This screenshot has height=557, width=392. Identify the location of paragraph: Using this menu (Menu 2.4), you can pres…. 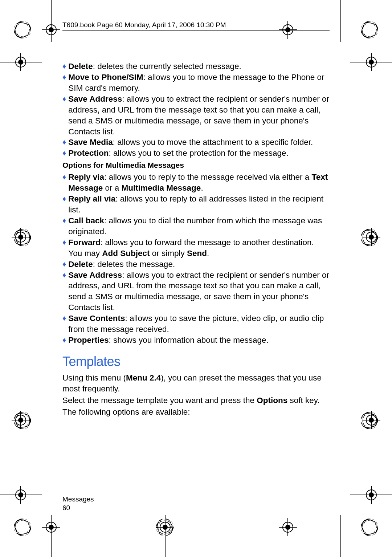
(196, 383).